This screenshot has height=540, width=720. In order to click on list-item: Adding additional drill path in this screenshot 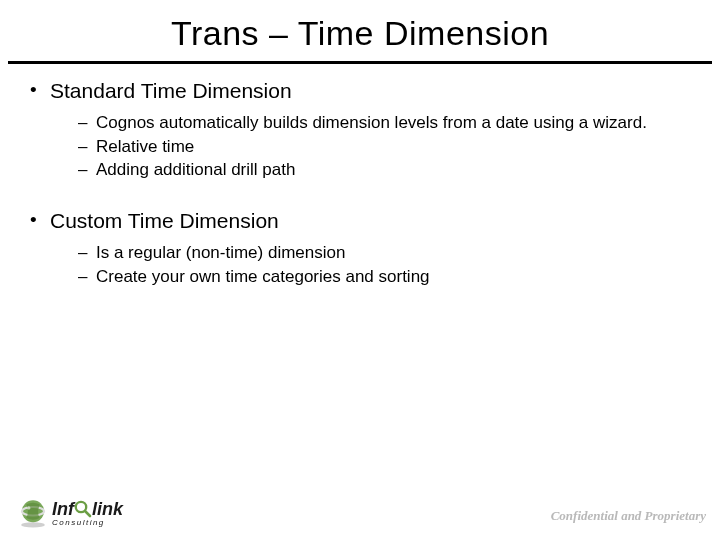, I will do `click(386, 170)`.